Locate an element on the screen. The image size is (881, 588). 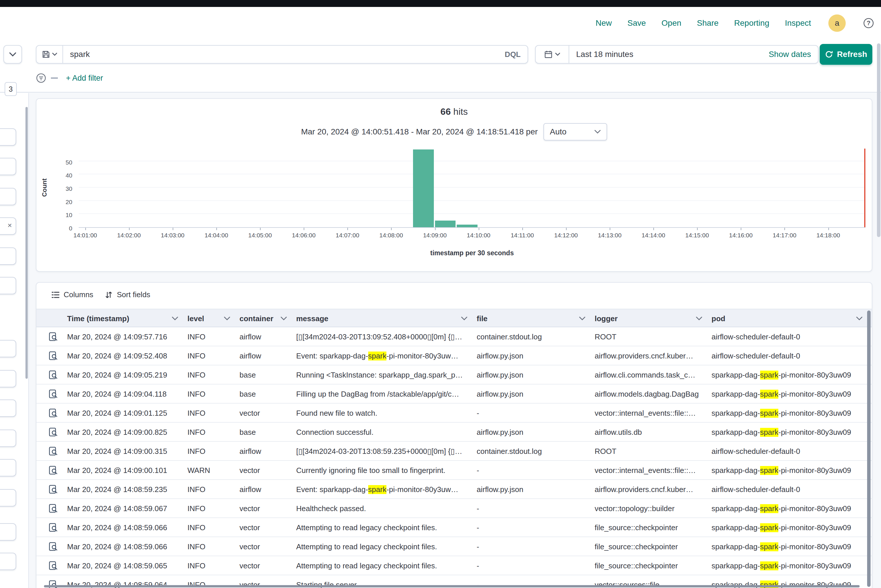
column-header-label: pod is located at coordinates (718, 319).